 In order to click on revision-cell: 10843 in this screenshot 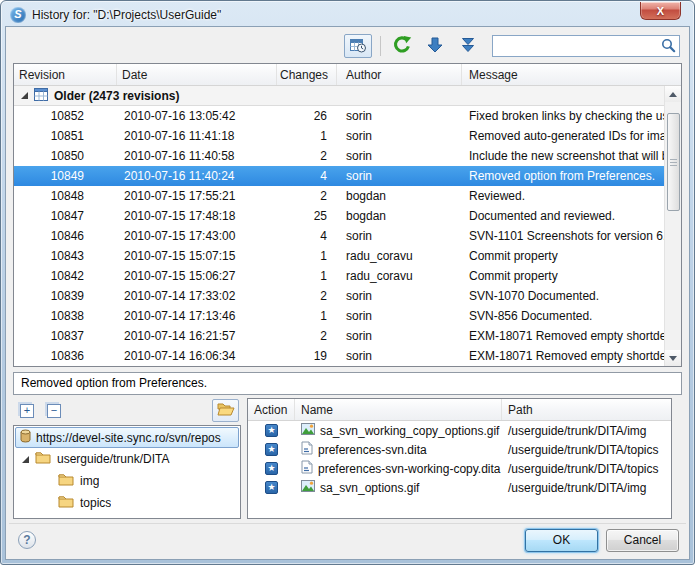, I will do `click(66, 256)`.